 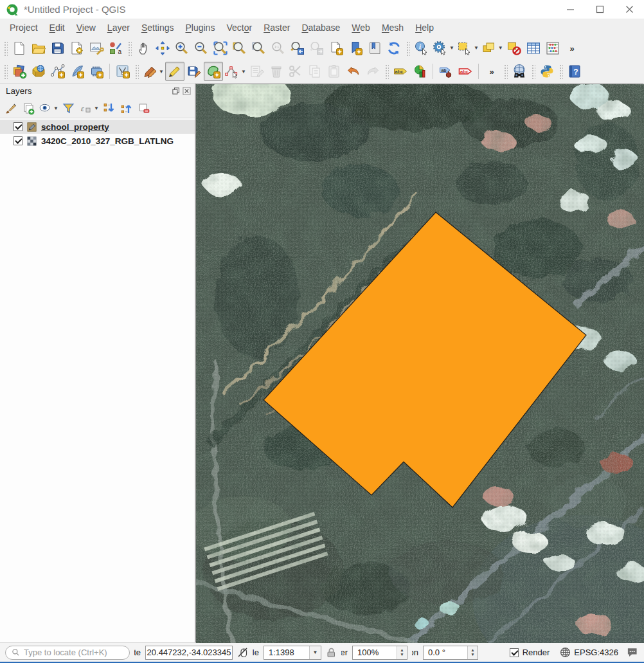 What do you see at coordinates (39, 48) in the screenshot?
I see `open-project-button` at bounding box center [39, 48].